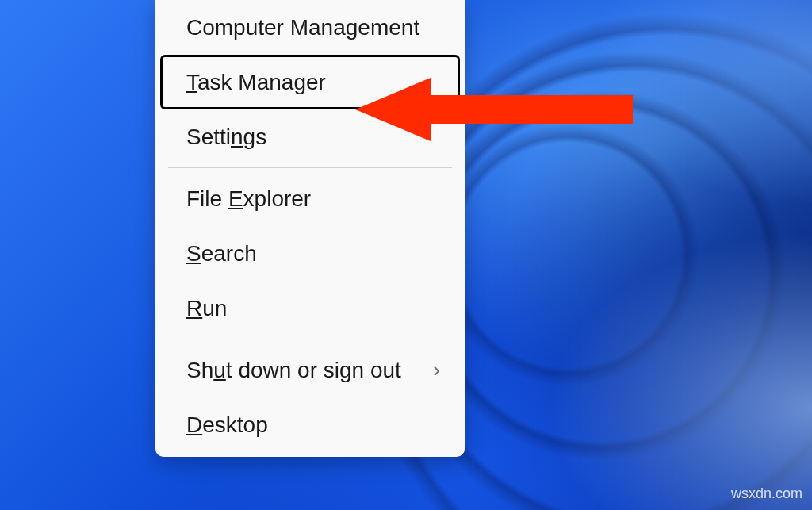  What do you see at coordinates (293, 370) in the screenshot?
I see `menu-item-label: Shut down or sign out` at bounding box center [293, 370].